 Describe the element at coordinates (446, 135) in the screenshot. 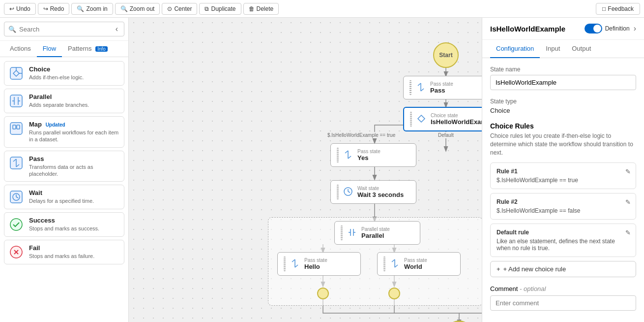

I see `default-edge-label: Default` at that location.